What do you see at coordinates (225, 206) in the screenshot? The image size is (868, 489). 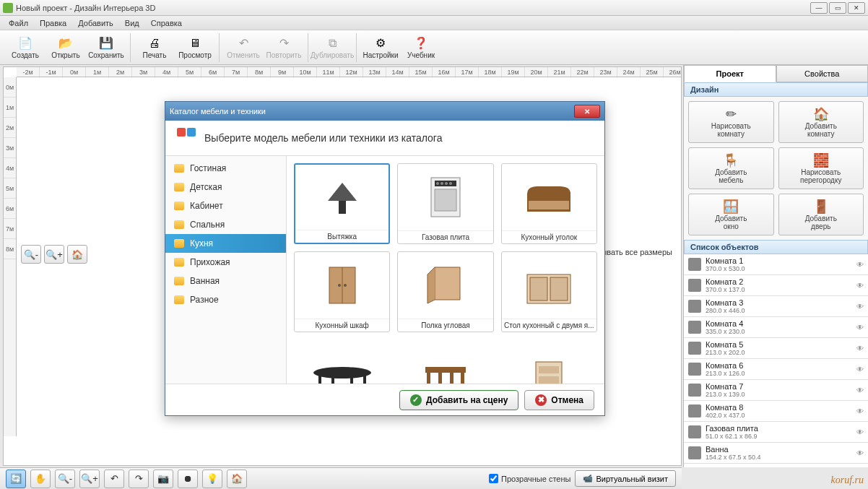 I see `category-item: Кабинет` at bounding box center [225, 206].